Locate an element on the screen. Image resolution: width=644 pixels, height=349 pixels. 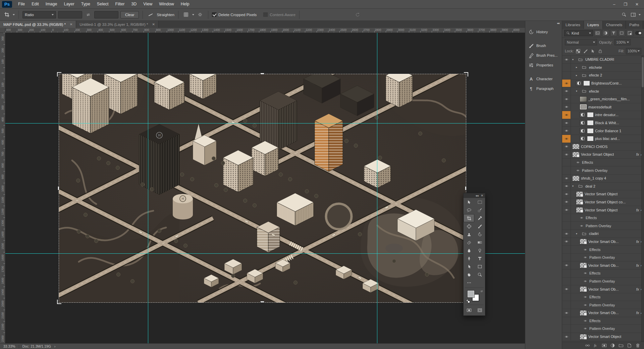
crop-handle-top is located at coordinates (262, 74).